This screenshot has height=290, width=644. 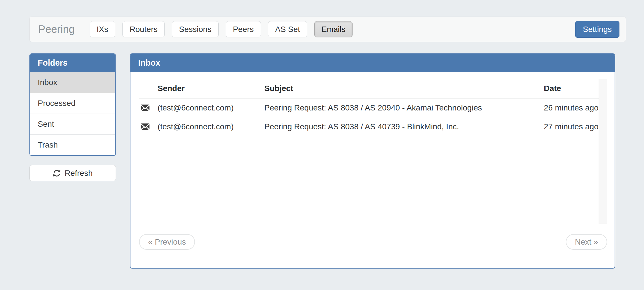 I want to click on page-title: Peering, so click(x=57, y=29).